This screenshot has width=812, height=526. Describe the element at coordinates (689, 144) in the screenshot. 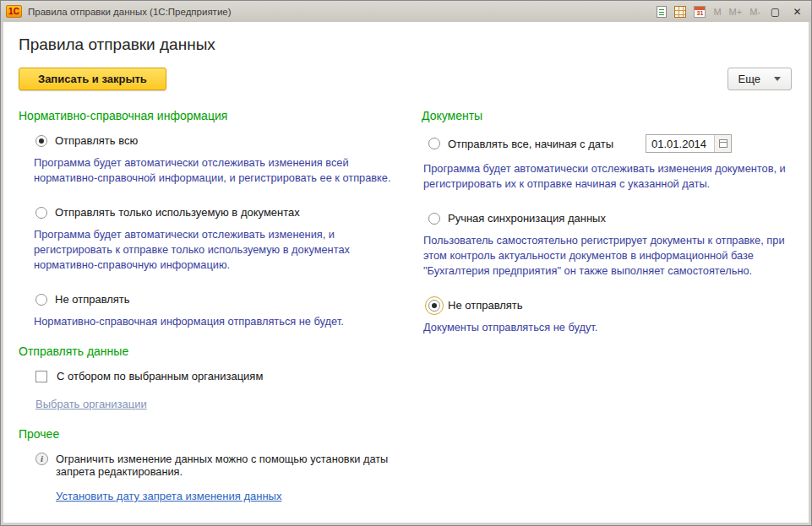

I see `start-date-input: 01.01.2014` at that location.